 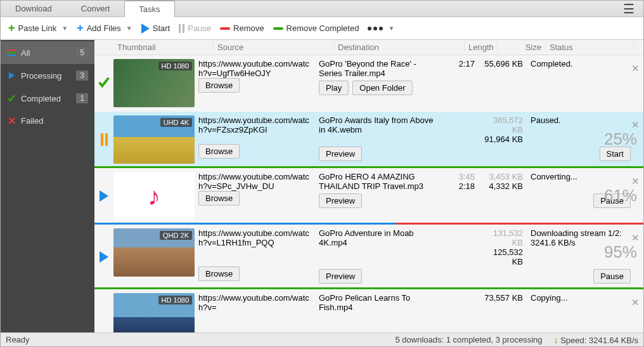 What do you see at coordinates (82, 75) in the screenshot?
I see `count-badge: 3` at bounding box center [82, 75].